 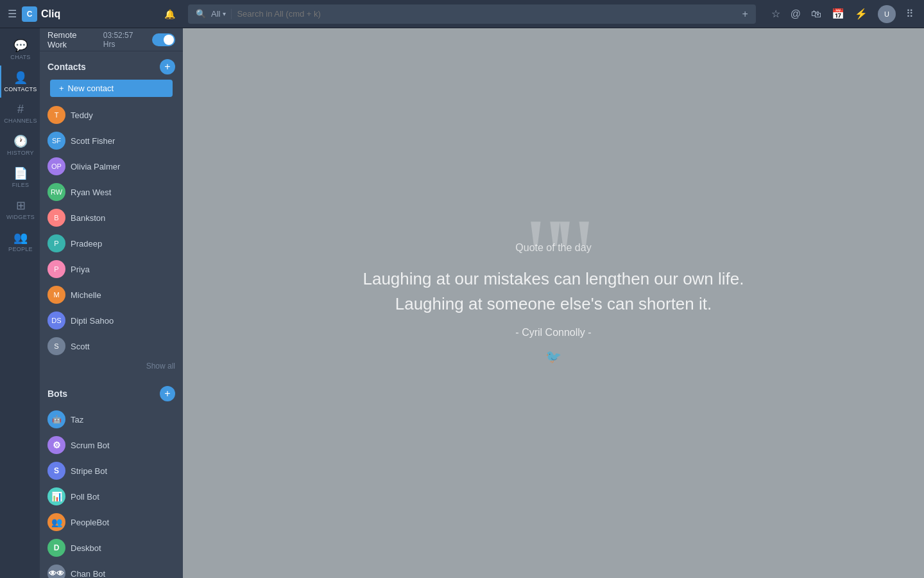 What do you see at coordinates (21, 89) in the screenshot?
I see `contacts-label: CONTACTS` at bounding box center [21, 89].